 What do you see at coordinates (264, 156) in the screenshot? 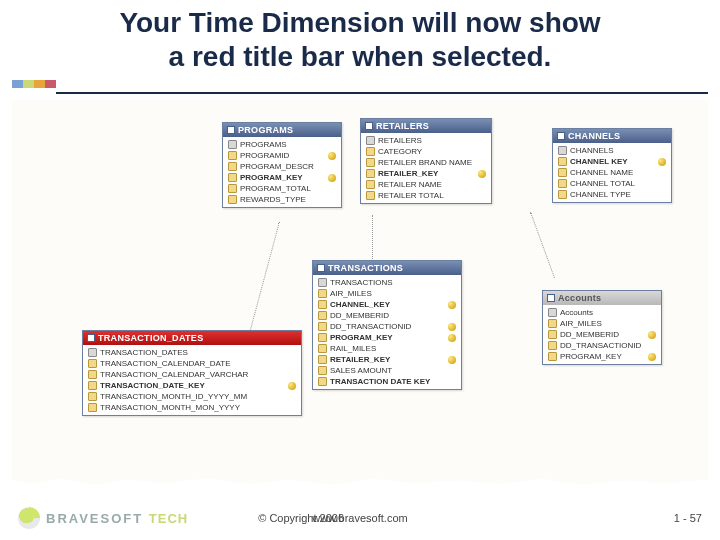
I see `column-label: PROGRAMID` at bounding box center [264, 156].